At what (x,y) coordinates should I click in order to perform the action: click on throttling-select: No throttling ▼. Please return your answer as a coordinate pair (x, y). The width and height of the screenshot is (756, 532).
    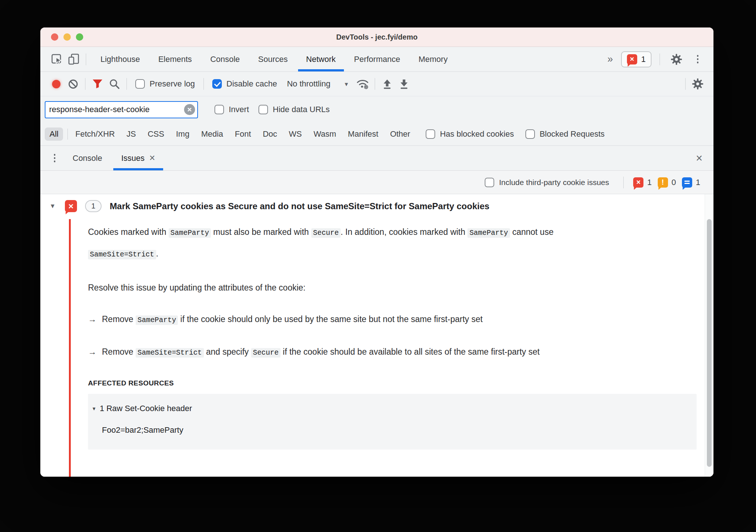
    Looking at the image, I should click on (318, 84).